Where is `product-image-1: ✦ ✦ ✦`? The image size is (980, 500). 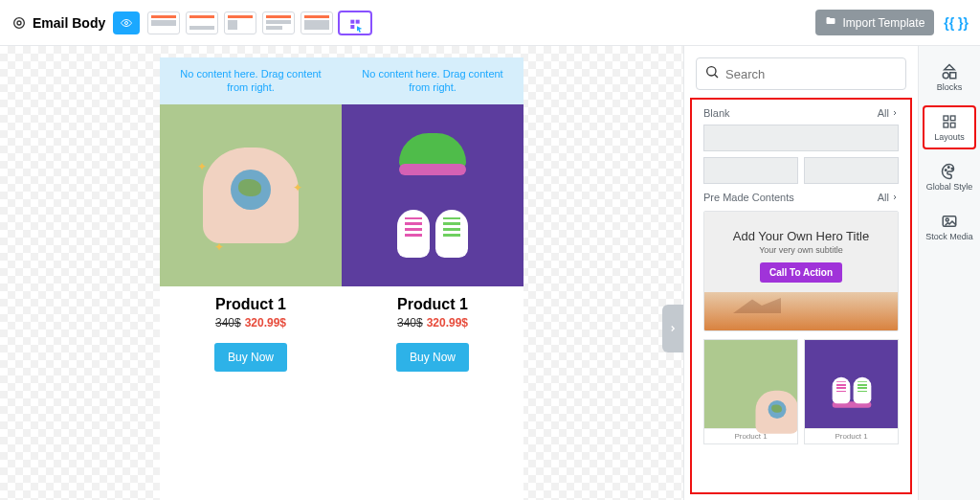
product-image-1: ✦ ✦ ✦ is located at coordinates (251, 195).